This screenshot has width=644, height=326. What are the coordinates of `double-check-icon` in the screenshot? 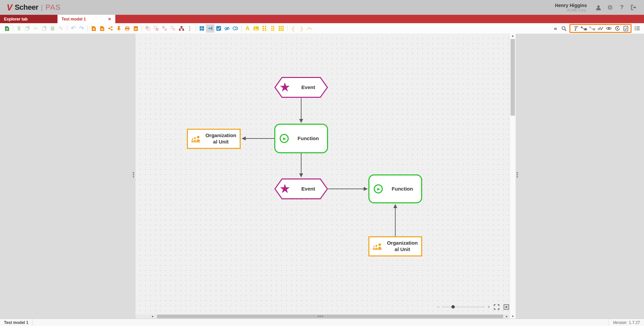 It's located at (600, 28).